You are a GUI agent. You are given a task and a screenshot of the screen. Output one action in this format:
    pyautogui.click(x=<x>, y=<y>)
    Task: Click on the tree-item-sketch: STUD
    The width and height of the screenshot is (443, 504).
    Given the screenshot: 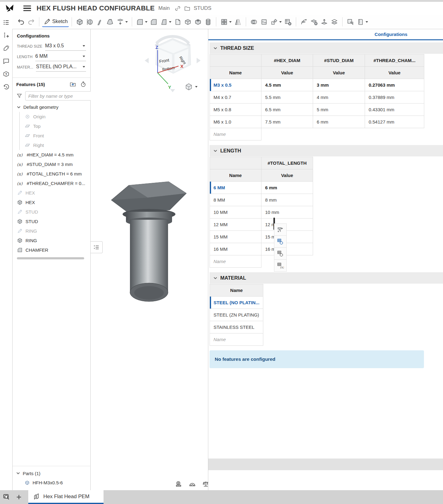 What is the action you would take?
    pyautogui.click(x=52, y=212)
    